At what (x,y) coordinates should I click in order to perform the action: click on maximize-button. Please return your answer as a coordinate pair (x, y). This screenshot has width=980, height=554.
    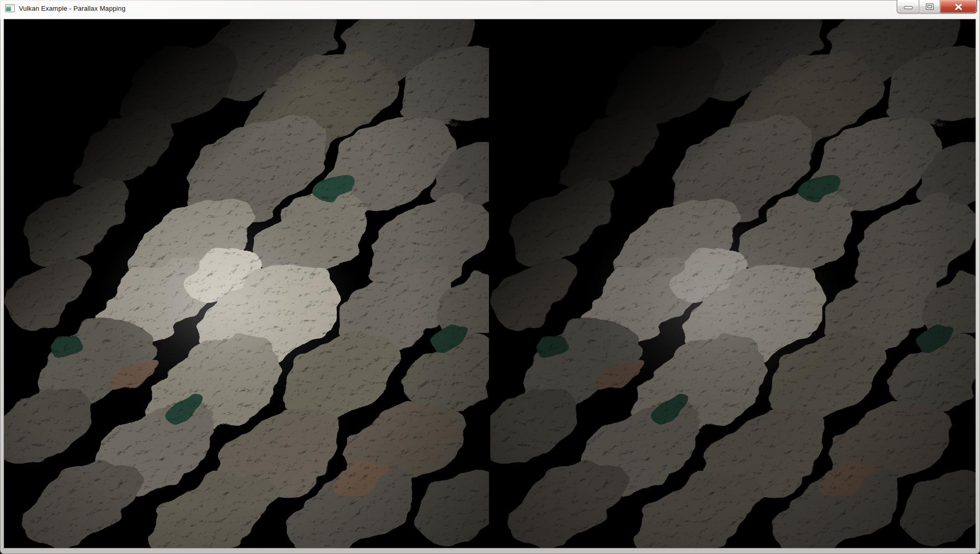
    Looking at the image, I should click on (930, 7).